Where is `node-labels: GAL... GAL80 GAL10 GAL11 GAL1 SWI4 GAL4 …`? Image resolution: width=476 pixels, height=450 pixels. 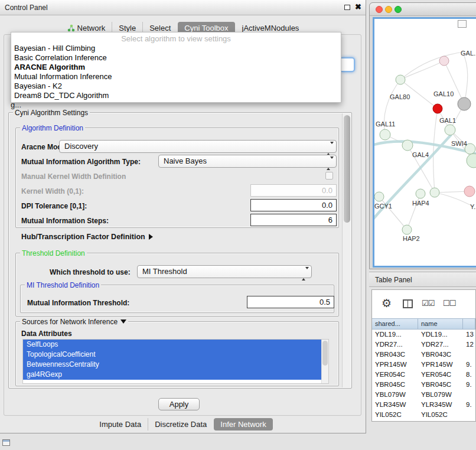
node-labels: GAL... GAL80 GAL10 GAL11 GAL1 SWI4 GAL4 … is located at coordinates (425, 146).